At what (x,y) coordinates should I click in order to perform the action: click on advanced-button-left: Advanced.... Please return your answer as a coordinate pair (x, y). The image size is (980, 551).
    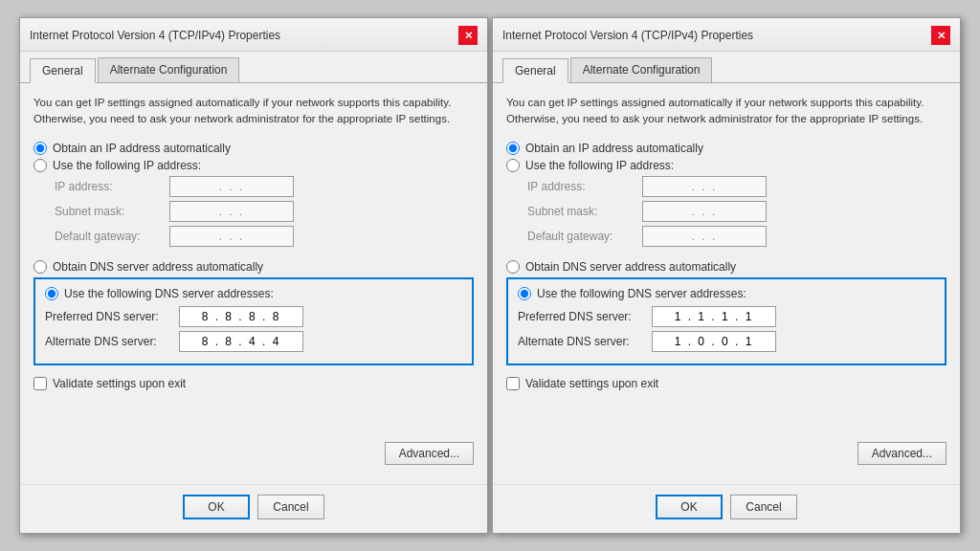
    Looking at the image, I should click on (429, 453).